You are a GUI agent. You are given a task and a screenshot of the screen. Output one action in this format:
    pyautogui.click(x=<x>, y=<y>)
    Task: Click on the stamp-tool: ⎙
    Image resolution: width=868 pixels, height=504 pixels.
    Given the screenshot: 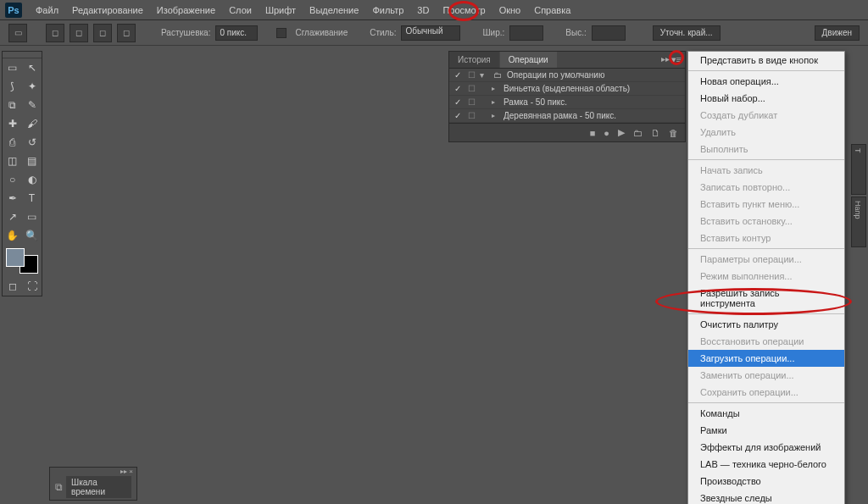 What is the action you would take?
    pyautogui.click(x=12, y=142)
    